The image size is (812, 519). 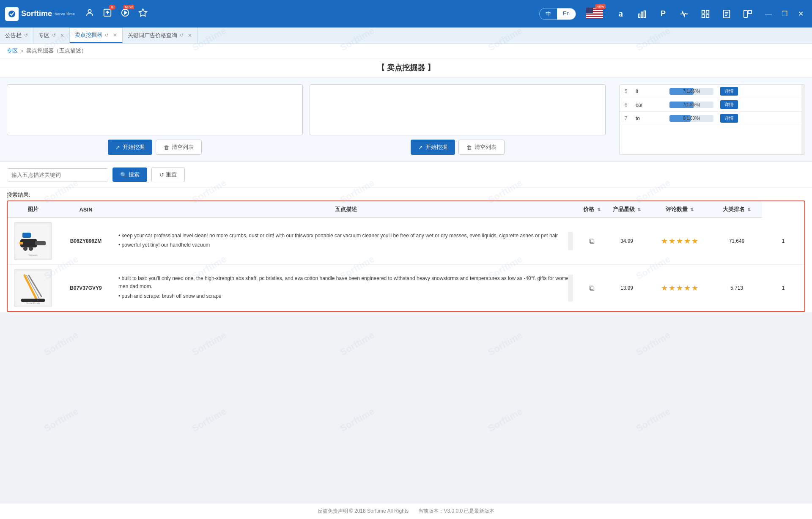 What do you see at coordinates (26, 36) in the screenshot?
I see `refresh-icon-announcements: ↺` at bounding box center [26, 36].